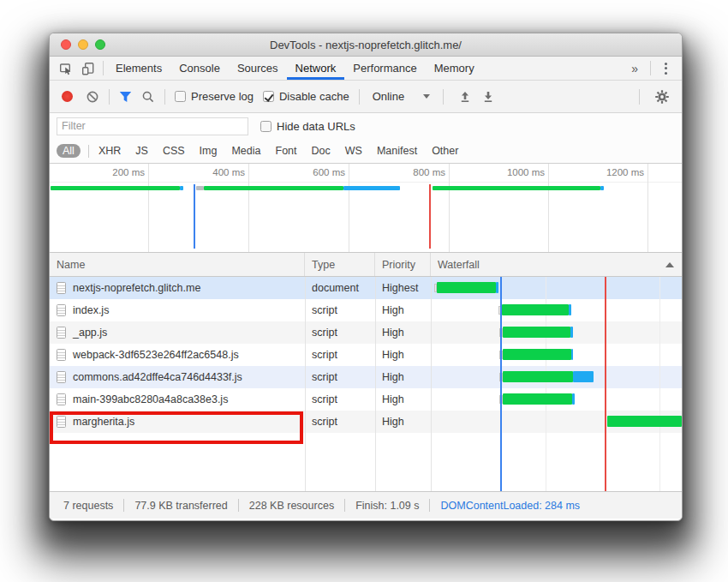  What do you see at coordinates (258, 69) in the screenshot?
I see `tab-sources: Sources` at bounding box center [258, 69].